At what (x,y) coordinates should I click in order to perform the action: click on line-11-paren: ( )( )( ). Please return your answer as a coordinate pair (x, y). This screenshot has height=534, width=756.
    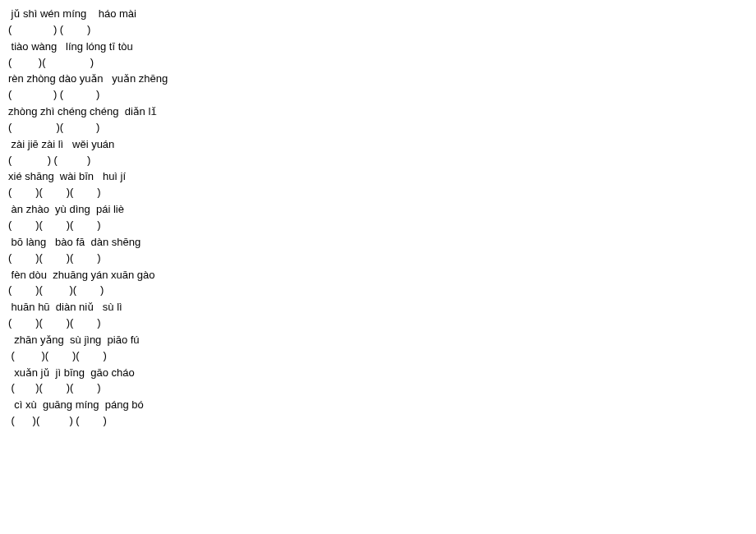
    Looking at the image, I should click on (378, 357).